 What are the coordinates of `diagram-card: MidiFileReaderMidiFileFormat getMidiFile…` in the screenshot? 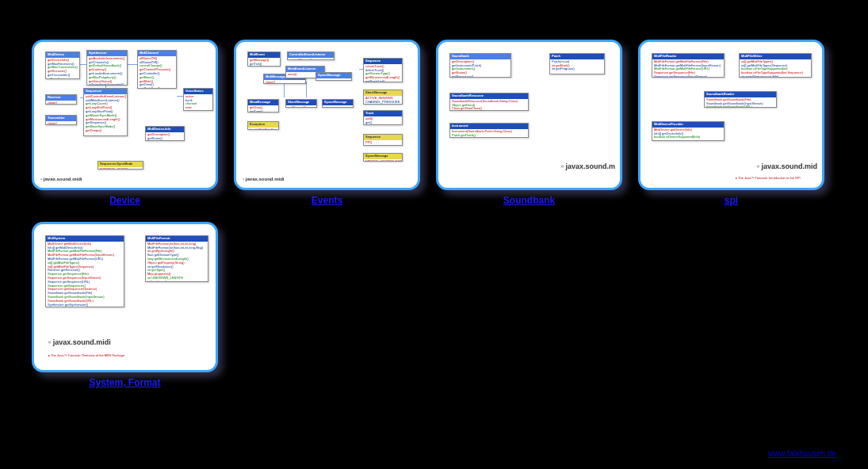 It's located at (731, 115).